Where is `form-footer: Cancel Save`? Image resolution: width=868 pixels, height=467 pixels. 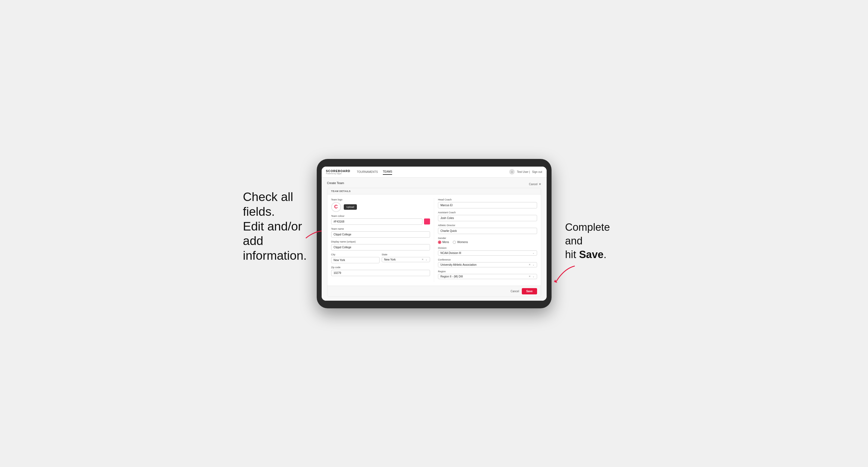 form-footer: Cancel Save is located at coordinates (434, 291).